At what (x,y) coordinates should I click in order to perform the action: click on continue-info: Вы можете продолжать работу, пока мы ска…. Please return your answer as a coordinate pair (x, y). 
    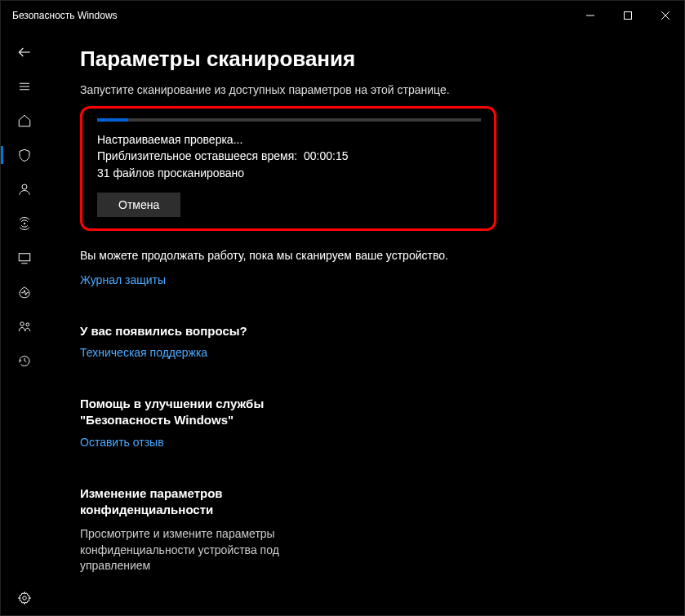
    Looking at the image, I should click on (366, 255).